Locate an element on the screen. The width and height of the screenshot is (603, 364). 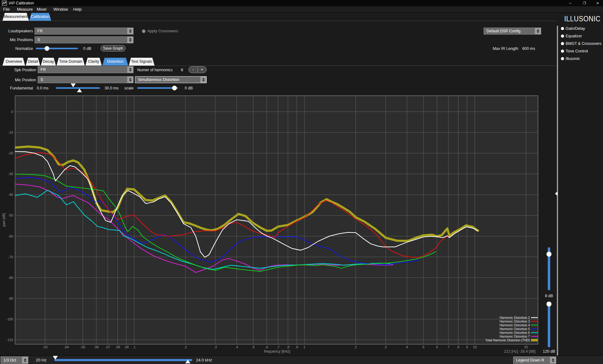
mic-positions-select: S is located at coordinates (84, 40).